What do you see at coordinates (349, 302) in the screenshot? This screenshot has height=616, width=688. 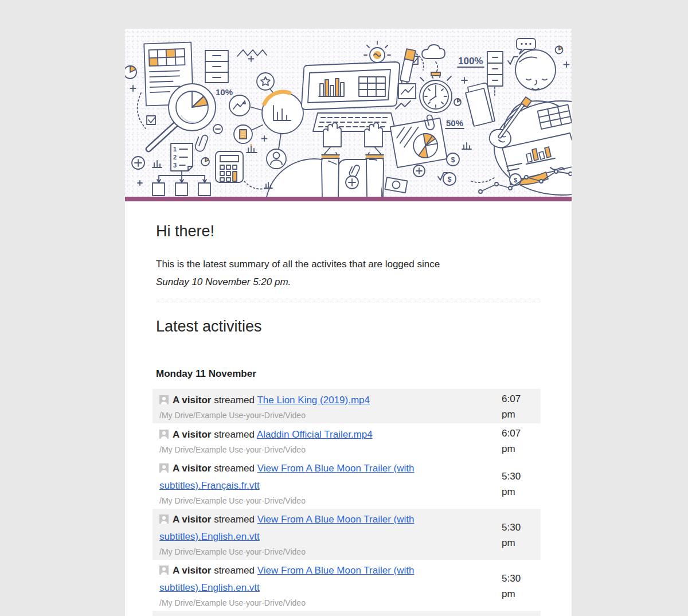 I see `dotted-divider` at bounding box center [349, 302].